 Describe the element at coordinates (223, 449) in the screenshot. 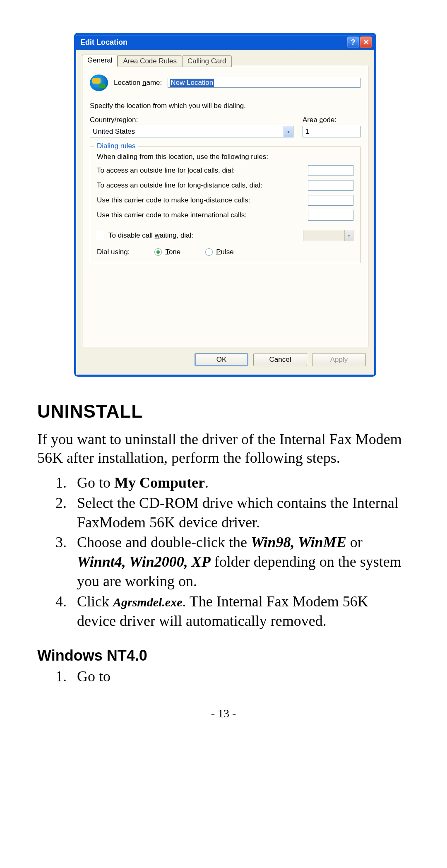

I see `uninstall-paragraph: If you want to uninstall the driver of t…` at that location.